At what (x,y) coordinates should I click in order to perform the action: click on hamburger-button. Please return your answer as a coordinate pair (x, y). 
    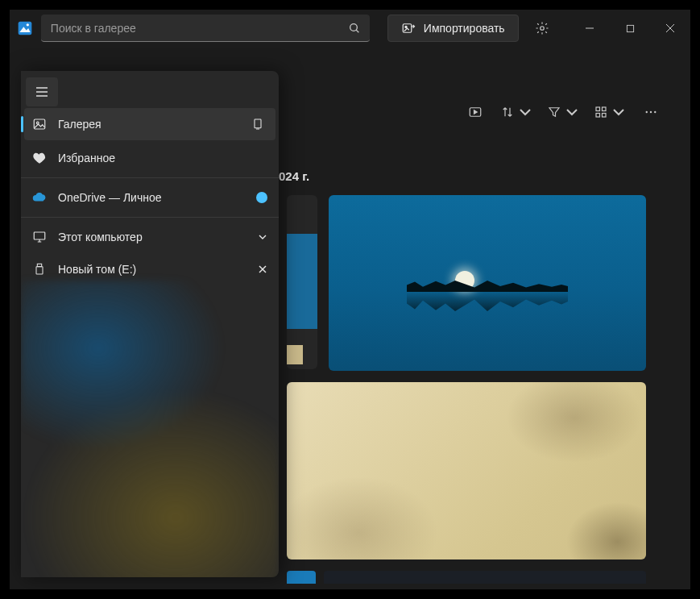
    Looking at the image, I should click on (42, 92).